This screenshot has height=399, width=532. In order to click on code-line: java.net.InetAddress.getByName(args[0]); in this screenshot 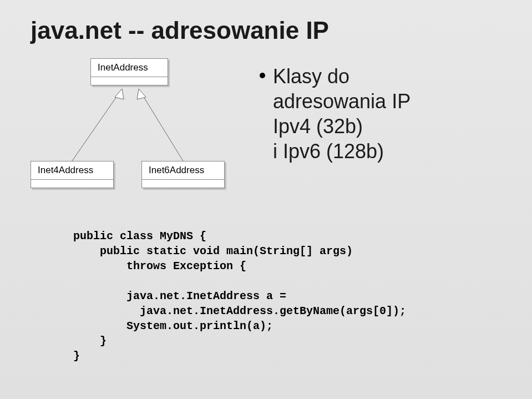, I will do `click(240, 311)`.